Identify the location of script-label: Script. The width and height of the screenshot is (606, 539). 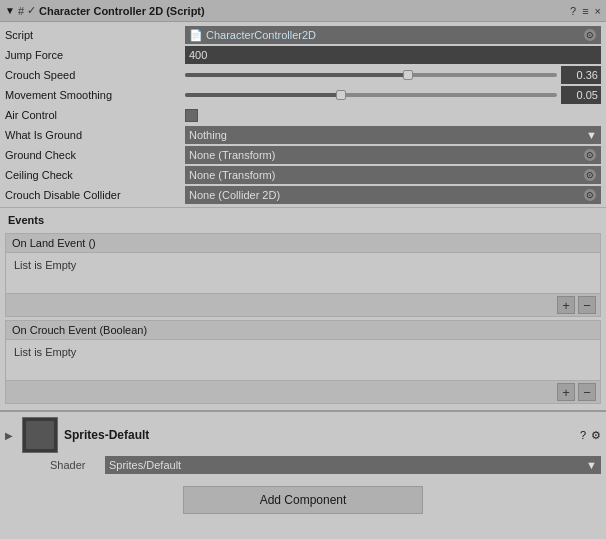
(95, 35).